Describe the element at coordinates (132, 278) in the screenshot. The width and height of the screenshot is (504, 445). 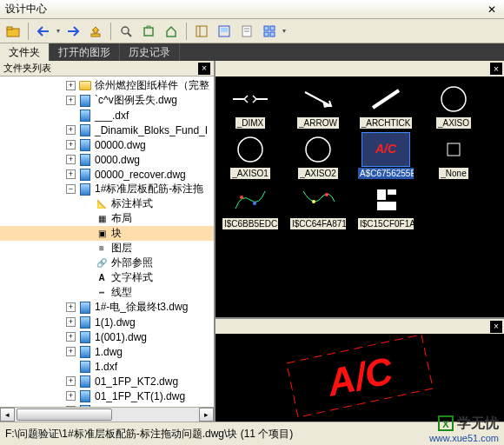
I see `tree-item-label: 文字样式` at that location.